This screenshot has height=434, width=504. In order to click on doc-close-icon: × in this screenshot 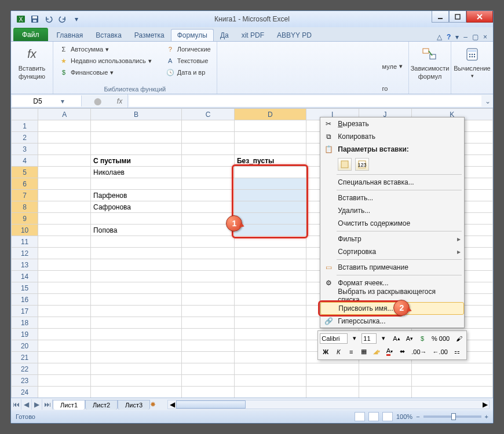, I will do `click(485, 37)`.